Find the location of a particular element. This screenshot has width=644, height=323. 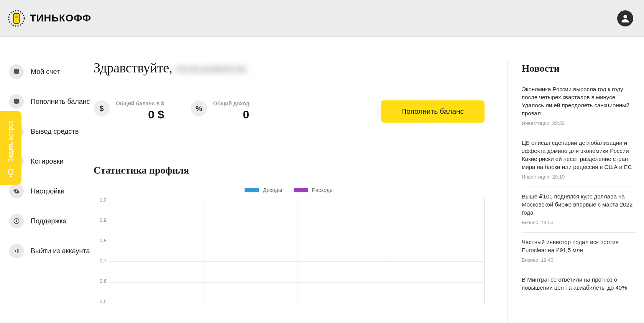

sidebar-item-support: Поддержка is located at coordinates (51, 221).